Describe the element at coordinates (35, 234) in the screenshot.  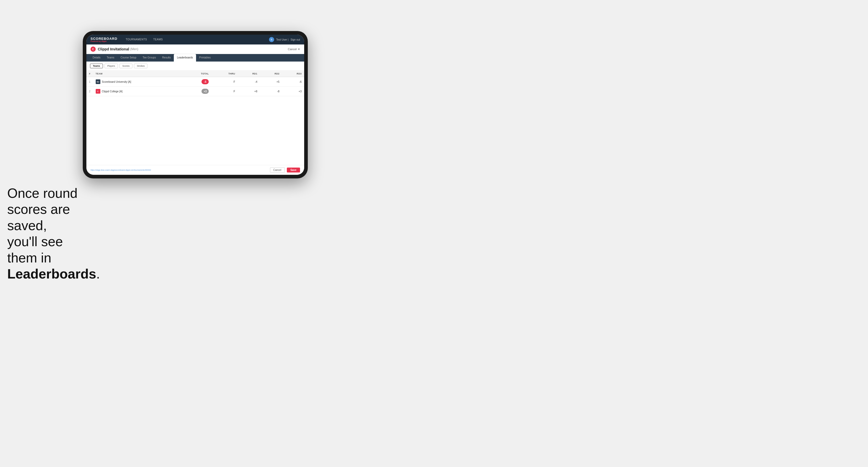
I see `intro-line3: saved, you'll see` at that location.